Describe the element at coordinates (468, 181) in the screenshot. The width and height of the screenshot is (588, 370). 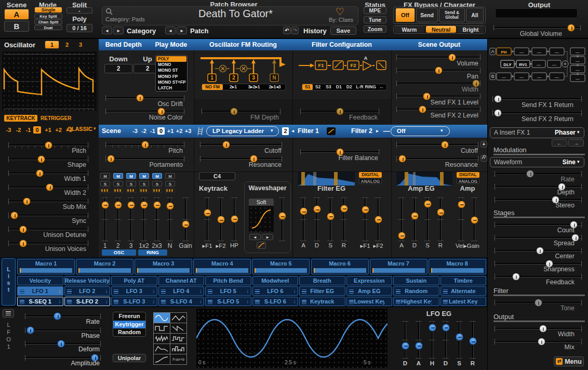
I see `amp_eg-analog-toggle: ANALOG` at that location.